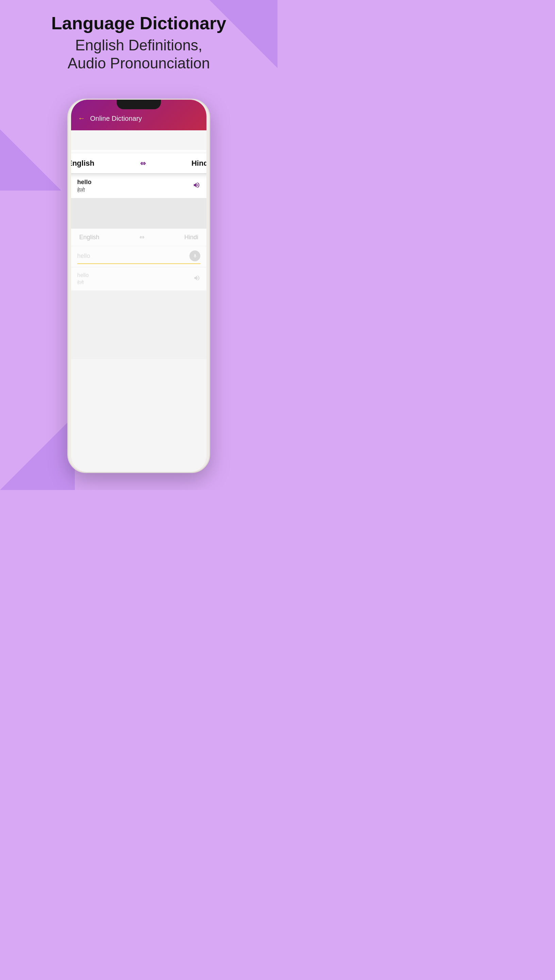 The image size is (555, 980). What do you see at coordinates (139, 253) in the screenshot?
I see `app-content: hello hello हेलो` at bounding box center [139, 253].